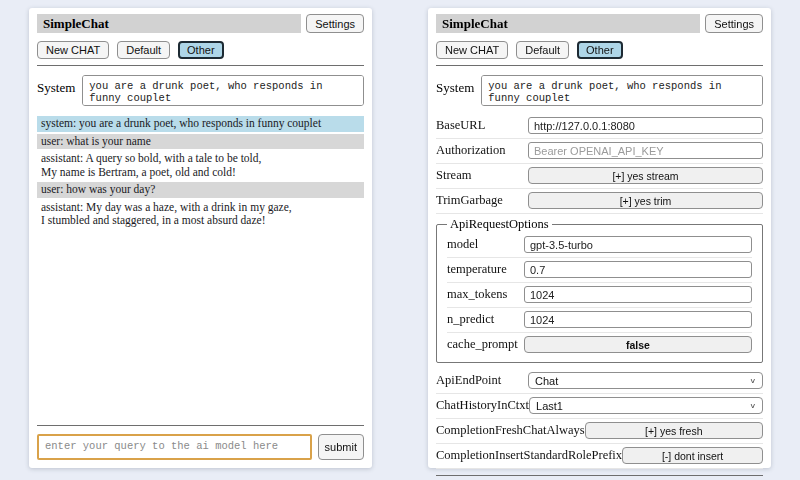 The width and height of the screenshot is (800, 480). Describe the element at coordinates (600, 270) in the screenshot. I see `setting-row-temperature: temperature` at that location.